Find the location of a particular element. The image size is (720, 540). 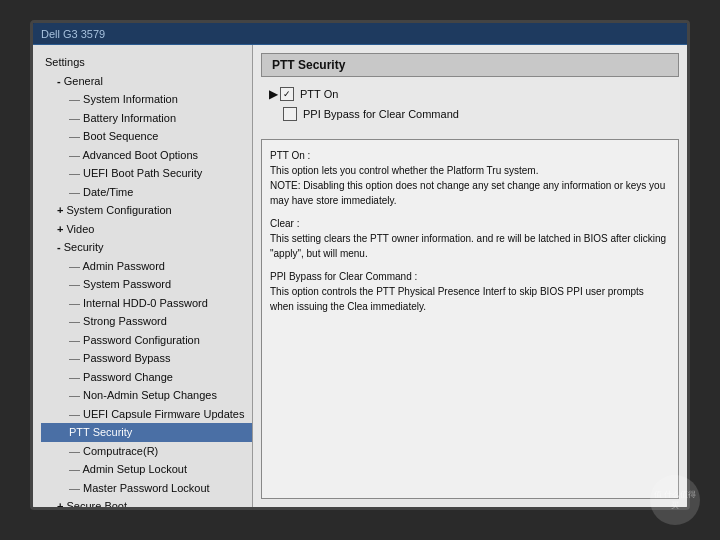

tree-item-ptt-security: PTT Security is located at coordinates (146, 432).